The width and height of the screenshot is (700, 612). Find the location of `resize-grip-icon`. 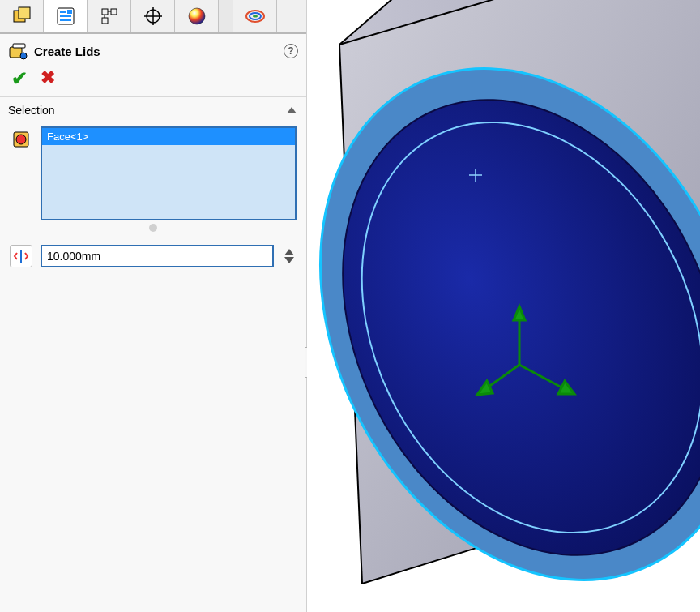

resize-grip-icon is located at coordinates (153, 228).